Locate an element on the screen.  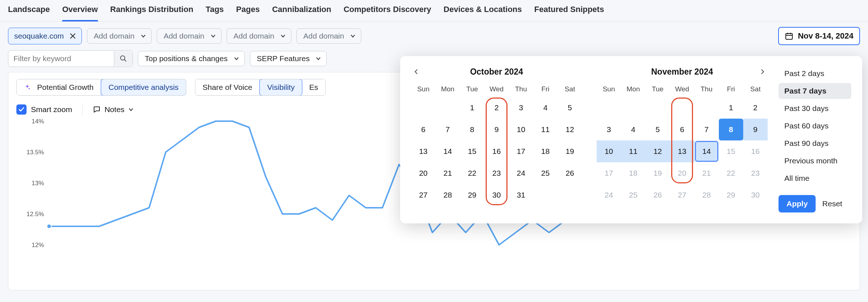
keyword-filter is located at coordinates (71, 59).